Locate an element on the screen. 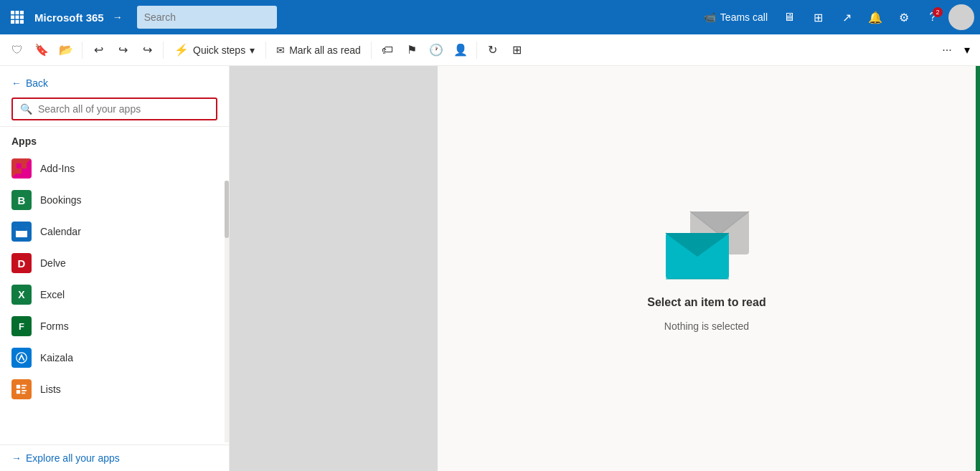  excel-icon: X is located at coordinates (22, 295).